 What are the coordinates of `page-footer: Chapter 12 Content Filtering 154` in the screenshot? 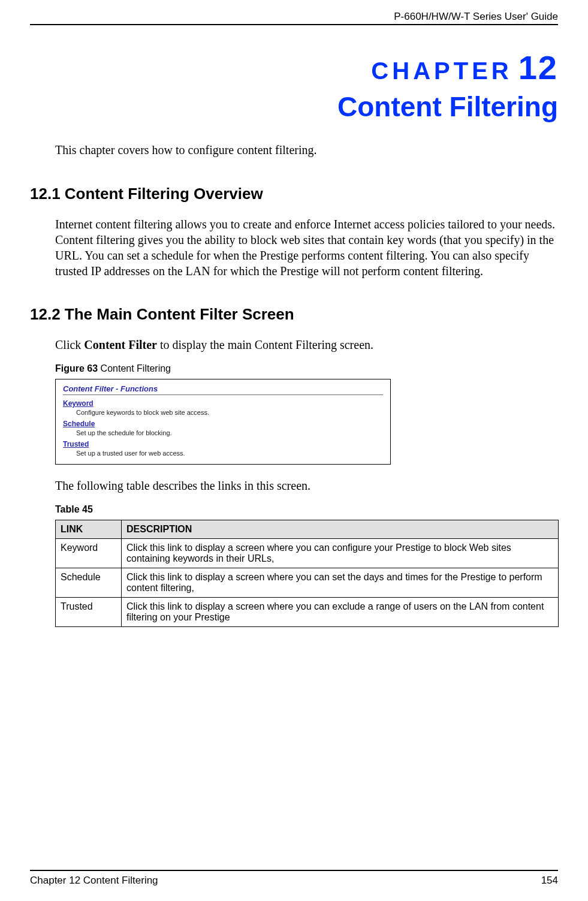 It's located at (294, 885).